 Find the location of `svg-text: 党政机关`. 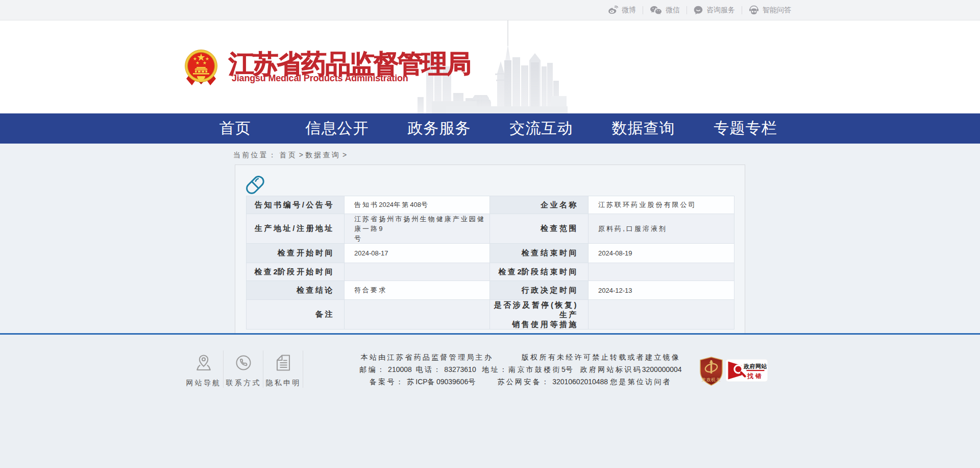

svg-text: 党政机关 is located at coordinates (712, 380).